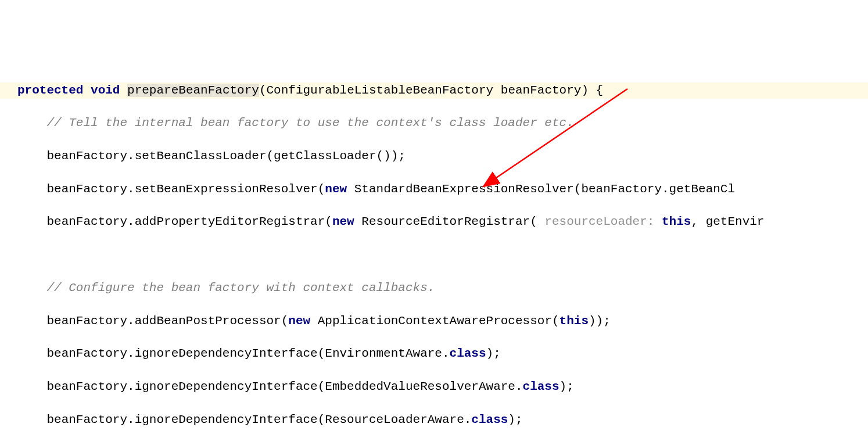 This screenshot has width=868, height=438. I want to click on code-text: beanFactory.setBeanClassLoader(getClassL…, so click(226, 156).